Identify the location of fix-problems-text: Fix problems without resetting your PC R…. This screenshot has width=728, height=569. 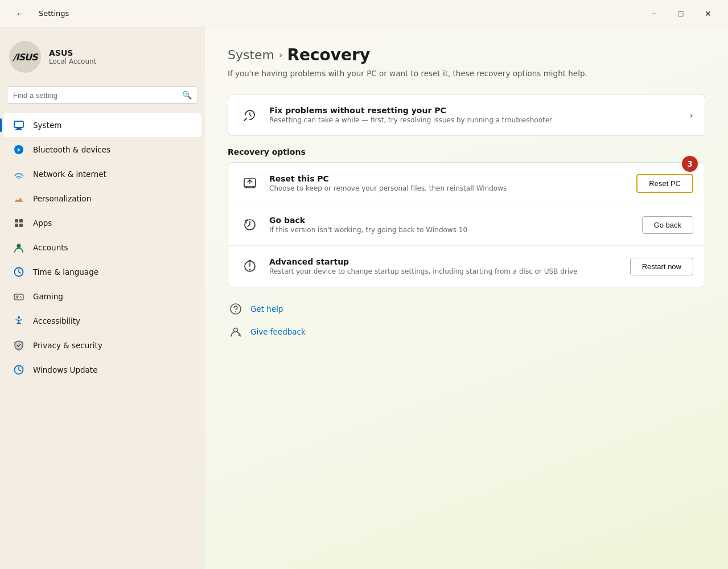
(475, 115).